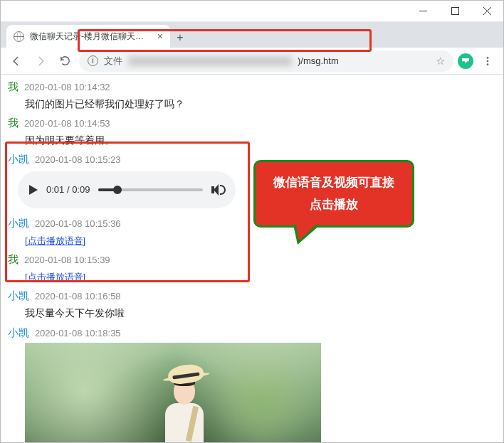  What do you see at coordinates (252, 95) in the screenshot?
I see `message-row: 我 2020-01-08 10:14:32 我们的图片已经帮我们处理好了吗？` at bounding box center [252, 95].